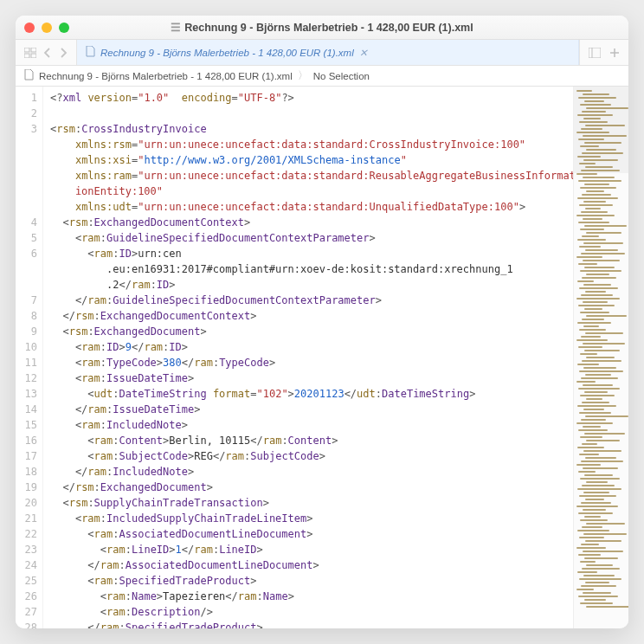 Image resolution: width=644 pixels, height=644 pixels. Describe the element at coordinates (47, 28) in the screenshot. I see `traffic-lights` at that location.